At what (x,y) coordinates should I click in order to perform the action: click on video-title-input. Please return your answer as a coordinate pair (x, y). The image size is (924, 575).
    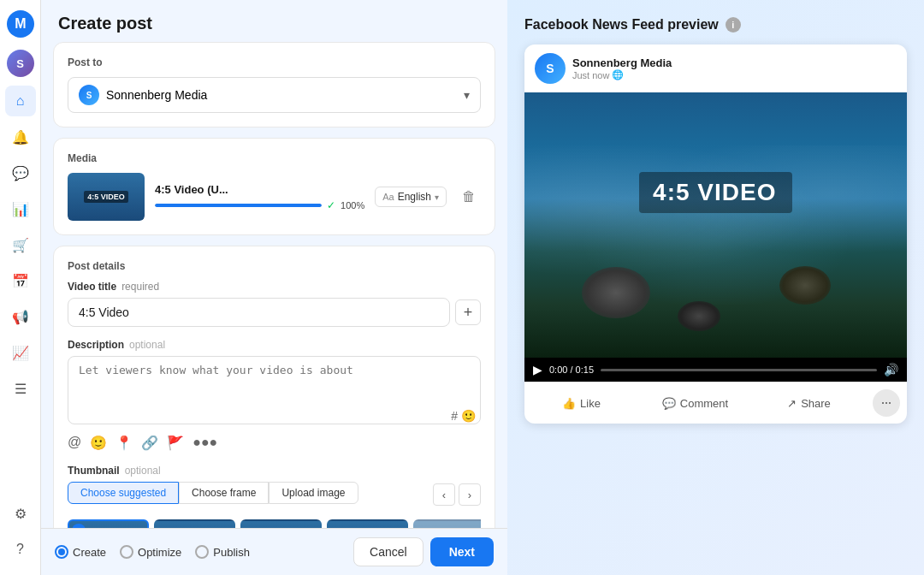
    Looking at the image, I should click on (258, 312).